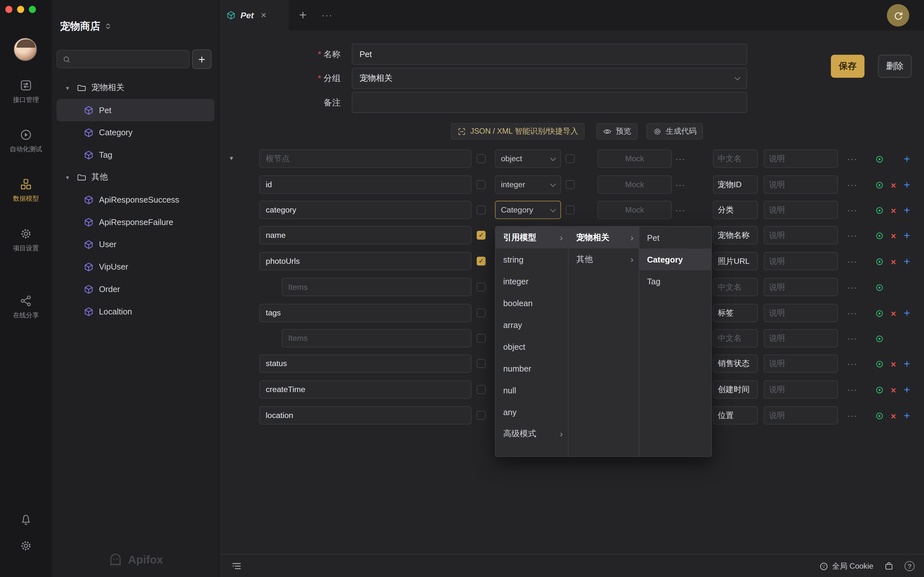  What do you see at coordinates (518, 131) in the screenshot?
I see `smart-import-button: JSON / XML 智能识别/快捷导入` at bounding box center [518, 131].